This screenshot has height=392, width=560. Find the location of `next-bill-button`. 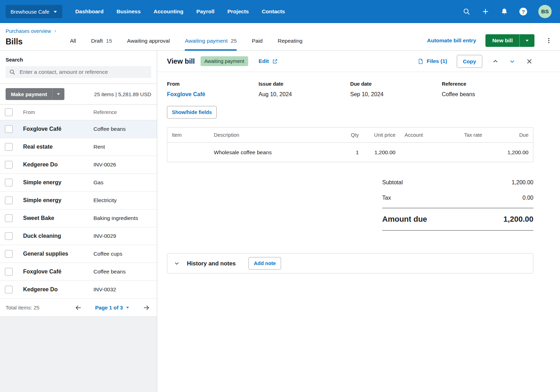

next-bill-button is located at coordinates (512, 62).